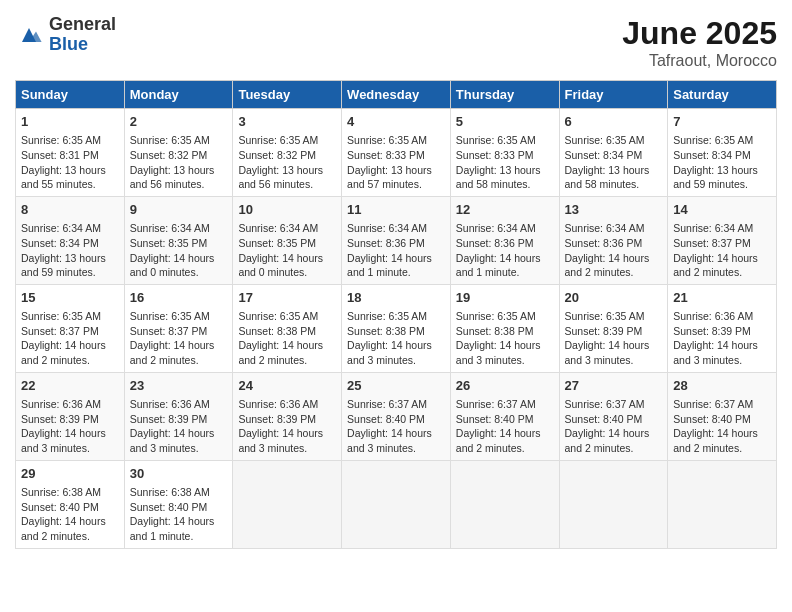 The image size is (792, 612). What do you see at coordinates (179, 122) in the screenshot?
I see `day-number: 2` at bounding box center [179, 122].